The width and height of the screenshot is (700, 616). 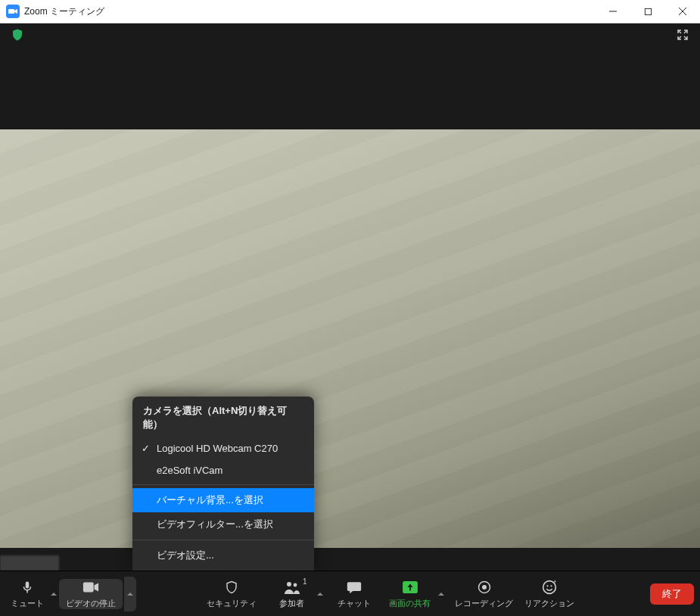 What do you see at coordinates (484, 587) in the screenshot?
I see `record-icon` at bounding box center [484, 587].